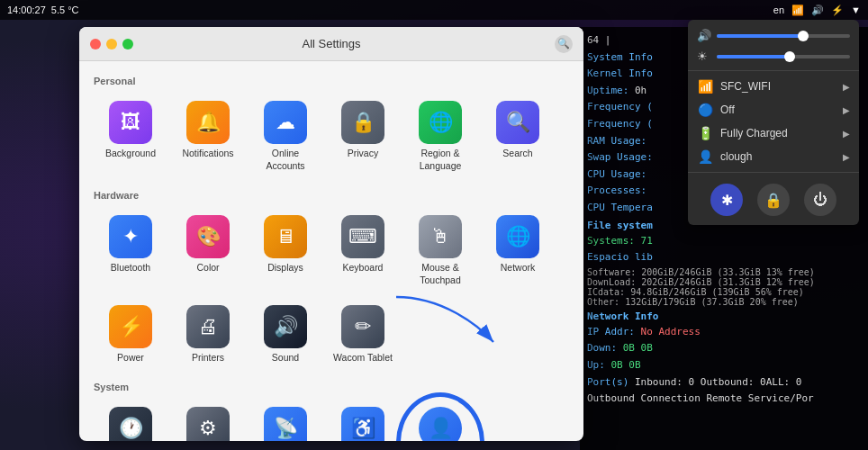 Image resolution: width=868 pixels, height=450 pixels. What do you see at coordinates (820, 200) in the screenshot?
I see `power-off-button: ⏻` at bounding box center [820, 200].